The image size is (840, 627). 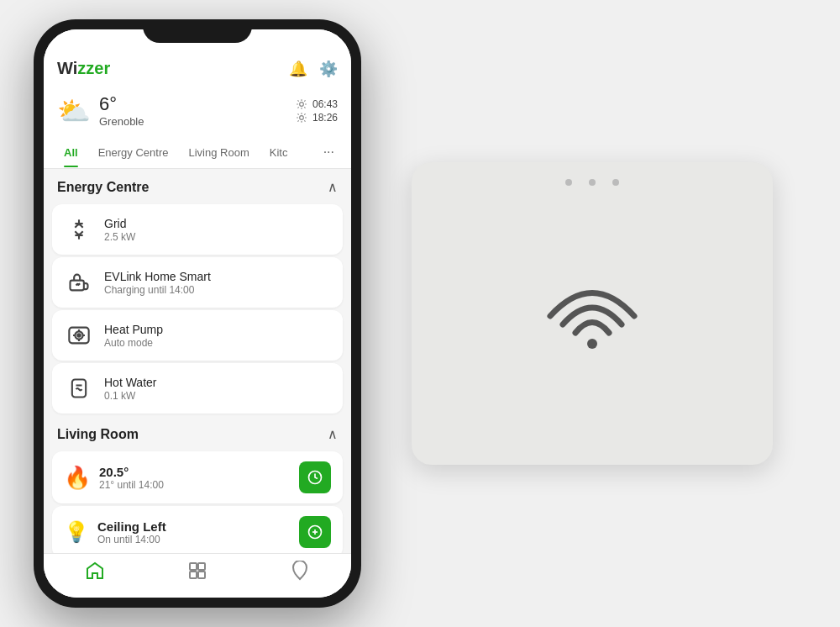 What do you see at coordinates (218, 396) in the screenshot?
I see `hotwater-status: 0.1 kW` at bounding box center [218, 396].